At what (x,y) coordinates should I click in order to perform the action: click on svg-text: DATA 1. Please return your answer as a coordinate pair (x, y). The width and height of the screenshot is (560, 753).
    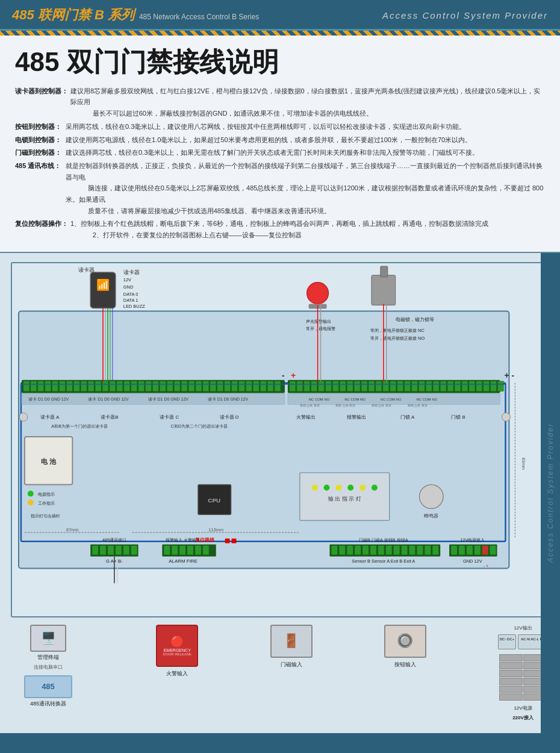
    Looking at the image, I should click on (130, 300).